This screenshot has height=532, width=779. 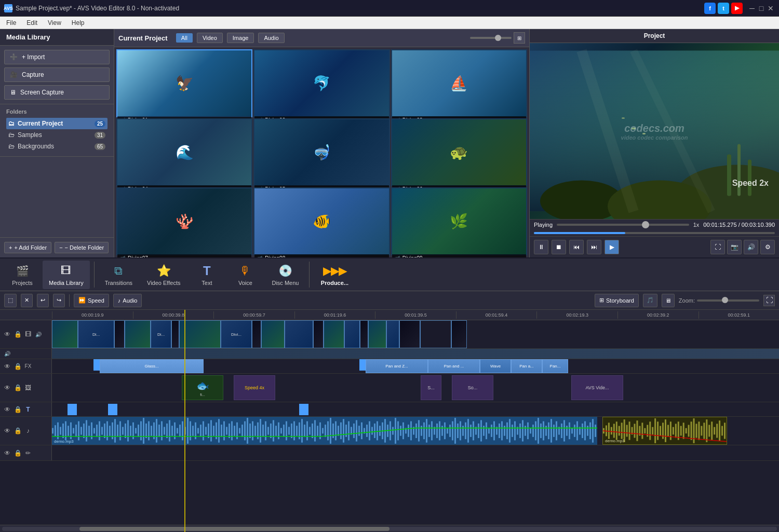 What do you see at coordinates (118, 275) in the screenshot?
I see `tool-transitions: ⧉ Transitions` at bounding box center [118, 275].